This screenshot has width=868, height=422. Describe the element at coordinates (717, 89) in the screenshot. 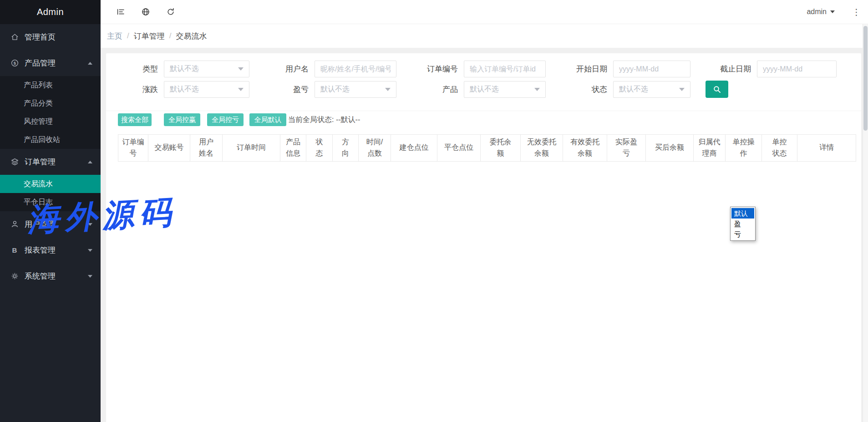

I see `search-icon` at that location.